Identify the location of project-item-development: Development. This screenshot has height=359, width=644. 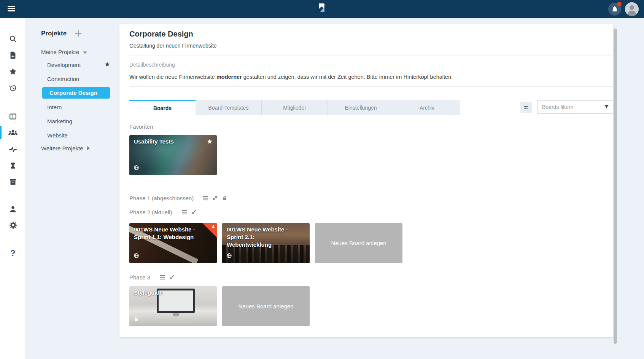
(70, 65).